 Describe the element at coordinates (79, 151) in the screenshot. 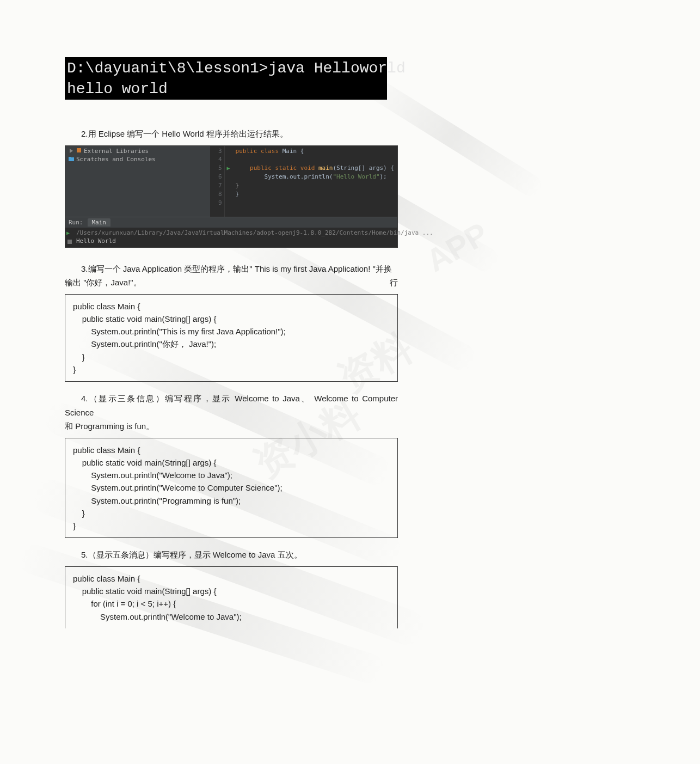

I see `library-icon` at that location.